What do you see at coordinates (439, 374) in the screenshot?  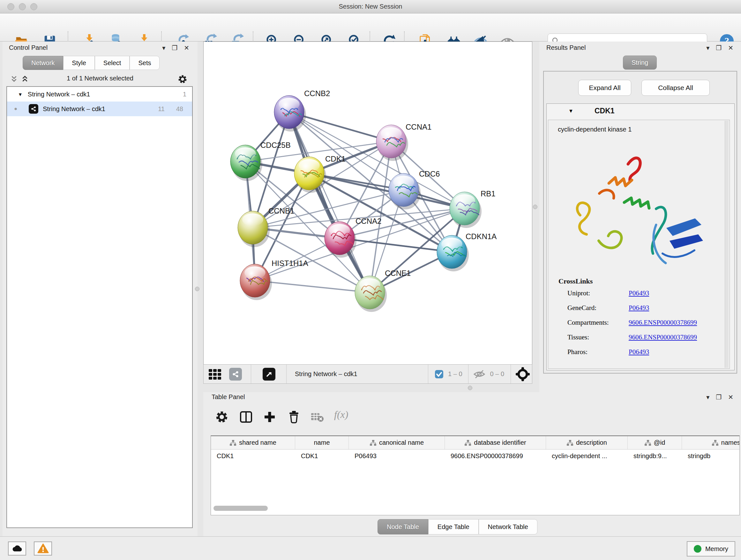 I see `selected-checkbox-icon` at bounding box center [439, 374].